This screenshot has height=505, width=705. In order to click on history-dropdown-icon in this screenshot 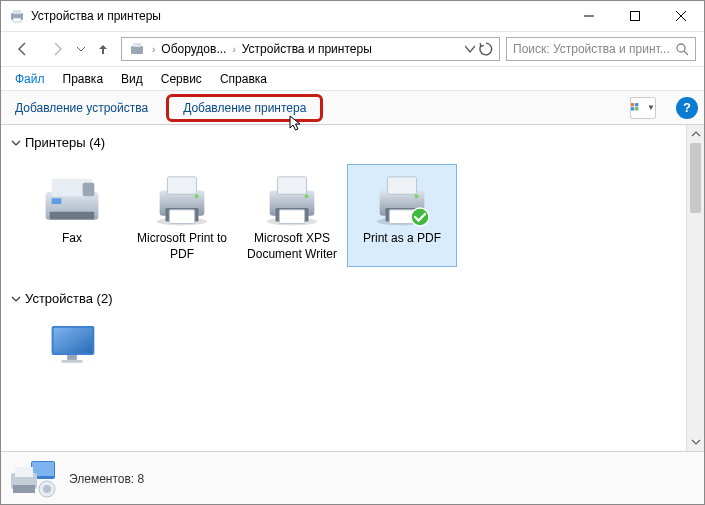, I will do `click(81, 49)`.